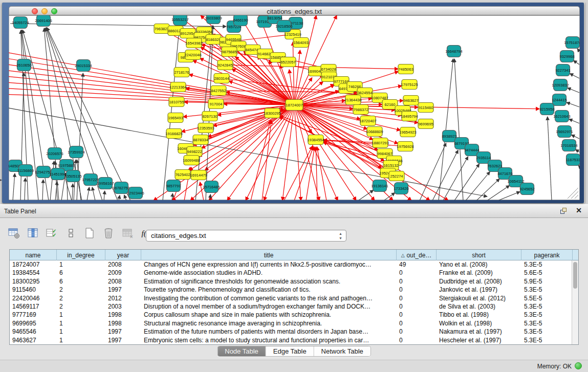  Describe the element at coordinates (294, 11) in the screenshot. I see `window-titlebar: citations_edges.txt` at that location.